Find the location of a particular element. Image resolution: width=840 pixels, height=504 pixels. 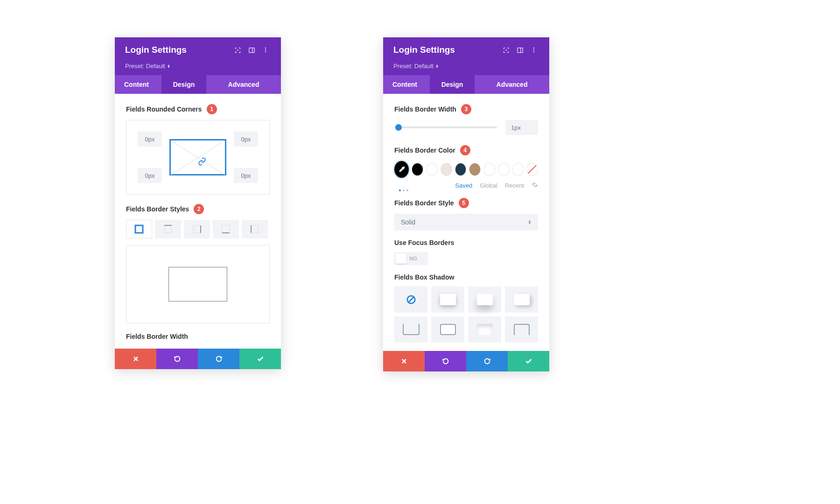

palette-paging-dots is located at coordinates (404, 190).